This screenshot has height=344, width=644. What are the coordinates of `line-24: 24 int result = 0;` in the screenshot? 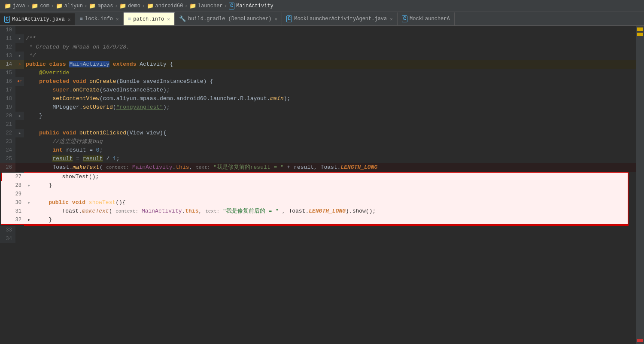 It's located at (318, 150).